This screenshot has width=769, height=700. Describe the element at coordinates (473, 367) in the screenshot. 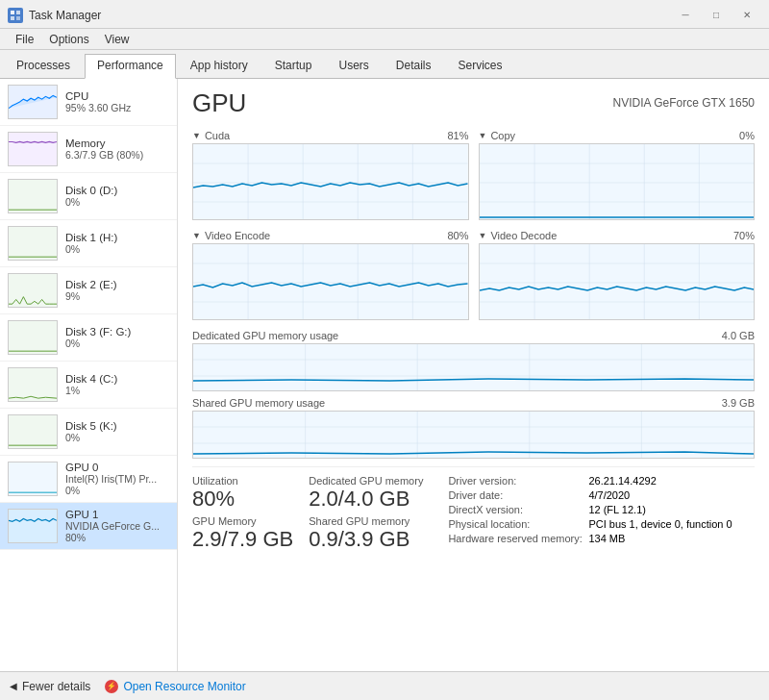

I see `dedicated-mem-chart` at that location.